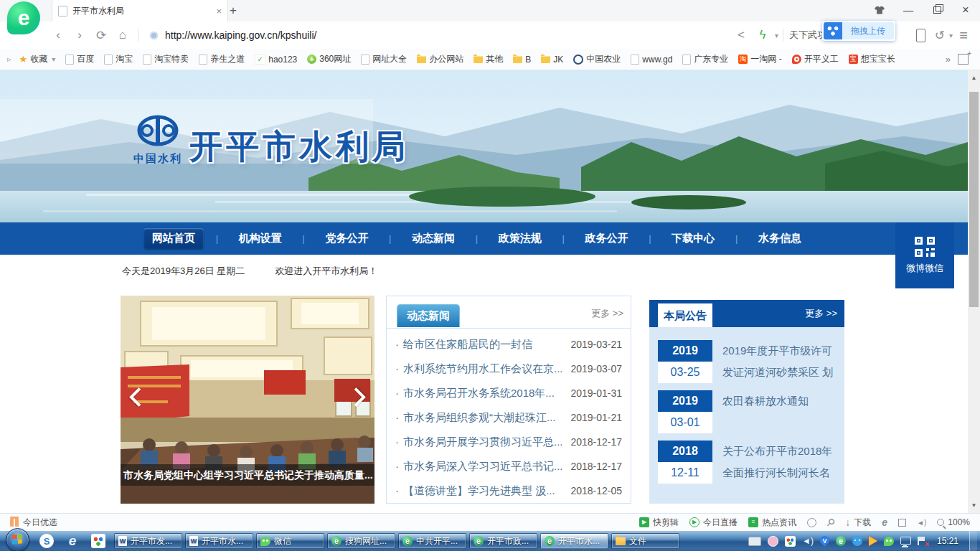 This screenshot has height=551, width=980. Describe the element at coordinates (778, 362) in the screenshot. I see `notice-link: 2019年度开平市级许可 发证河道河砂禁采区 划` at that location.